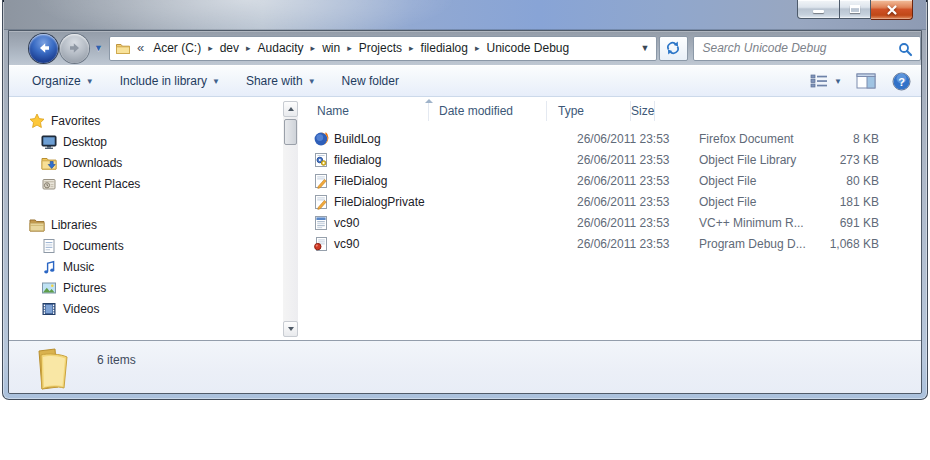 The height and width of the screenshot is (460, 930). What do you see at coordinates (674, 48) in the screenshot?
I see `refresh-button` at bounding box center [674, 48].